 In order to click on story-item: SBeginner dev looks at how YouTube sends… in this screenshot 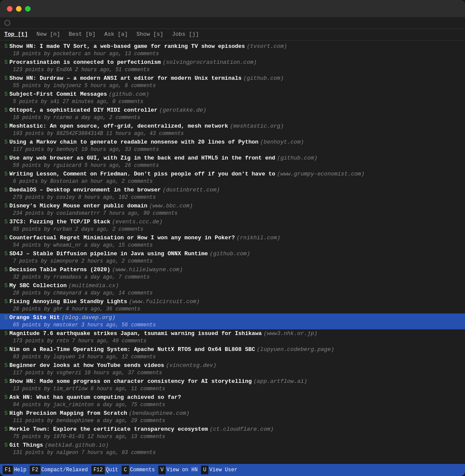, I will do `click(232, 369)`.